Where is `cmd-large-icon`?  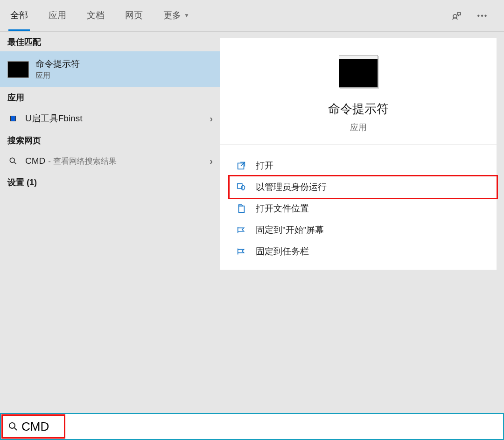 cmd-large-icon is located at coordinates (358, 71).